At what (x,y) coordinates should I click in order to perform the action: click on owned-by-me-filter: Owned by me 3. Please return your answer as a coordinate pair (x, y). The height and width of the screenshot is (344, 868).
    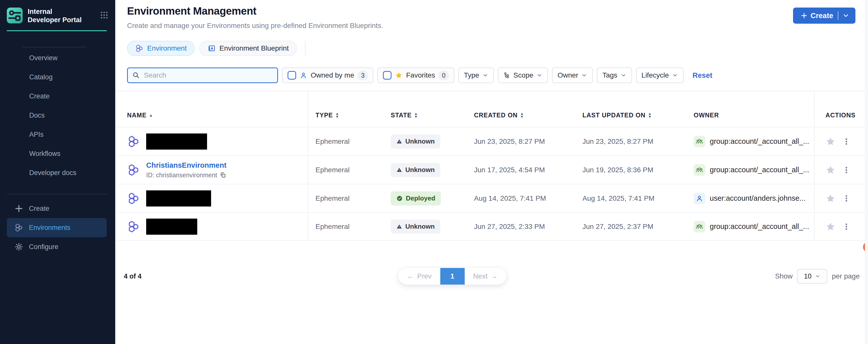
    Looking at the image, I should click on (328, 75).